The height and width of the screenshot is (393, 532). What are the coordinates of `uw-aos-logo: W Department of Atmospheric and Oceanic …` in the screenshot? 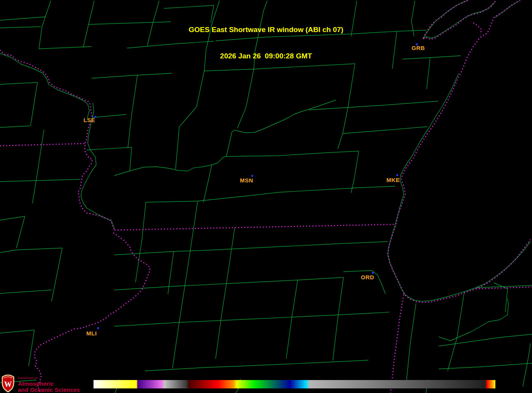 It's located at (40, 384).